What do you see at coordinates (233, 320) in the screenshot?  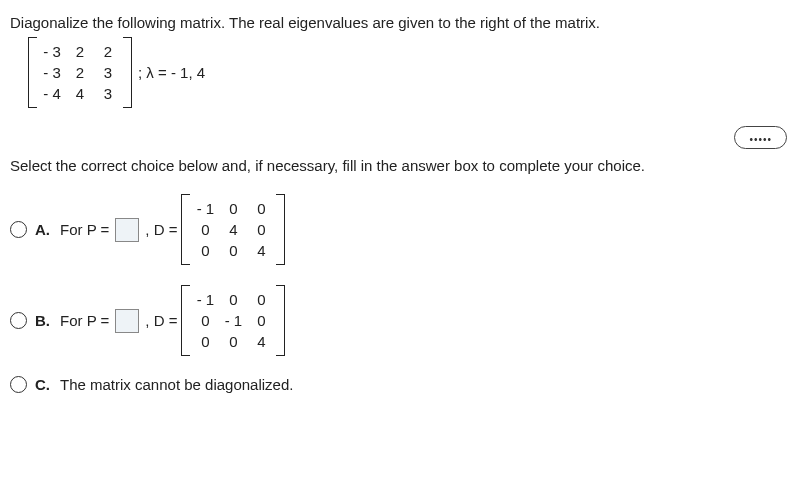 I see `choice-b-d-matrix: - 100 0- 10 004` at bounding box center [233, 320].